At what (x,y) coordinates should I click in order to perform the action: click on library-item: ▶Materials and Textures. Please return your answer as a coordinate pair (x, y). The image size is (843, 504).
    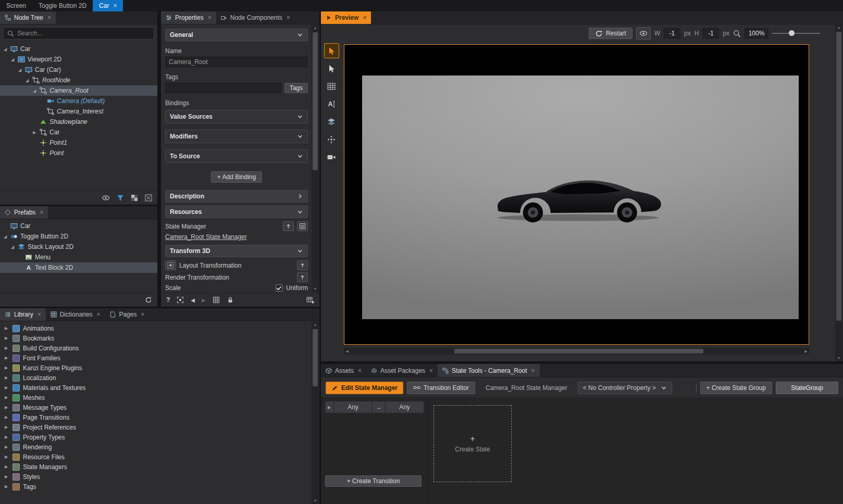
    Looking at the image, I should click on (159, 387).